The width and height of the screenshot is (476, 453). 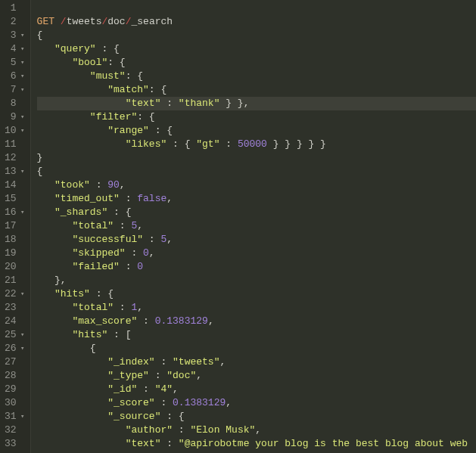 I want to click on code-line: "took" : 90,, so click(x=257, y=185).